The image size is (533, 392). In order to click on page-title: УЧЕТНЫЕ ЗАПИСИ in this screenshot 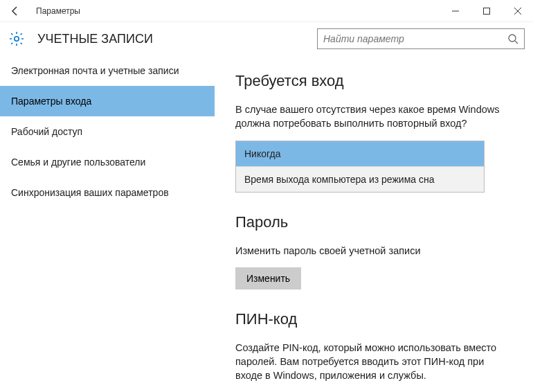, I will do `click(96, 39)`.